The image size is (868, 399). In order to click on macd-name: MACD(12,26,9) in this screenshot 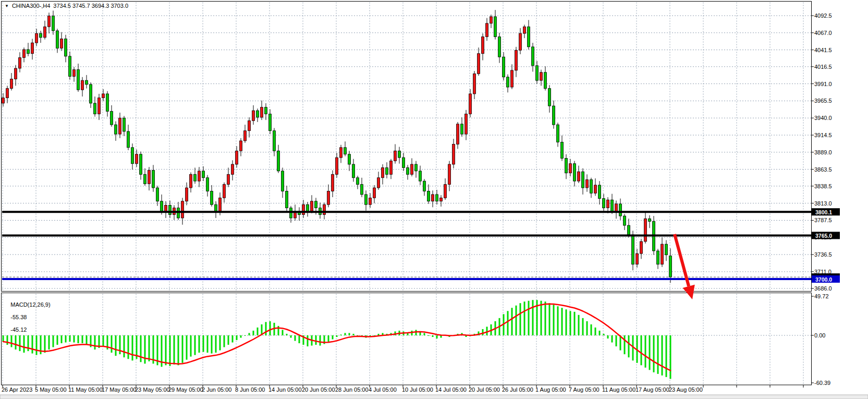, I will do `click(30, 305)`.